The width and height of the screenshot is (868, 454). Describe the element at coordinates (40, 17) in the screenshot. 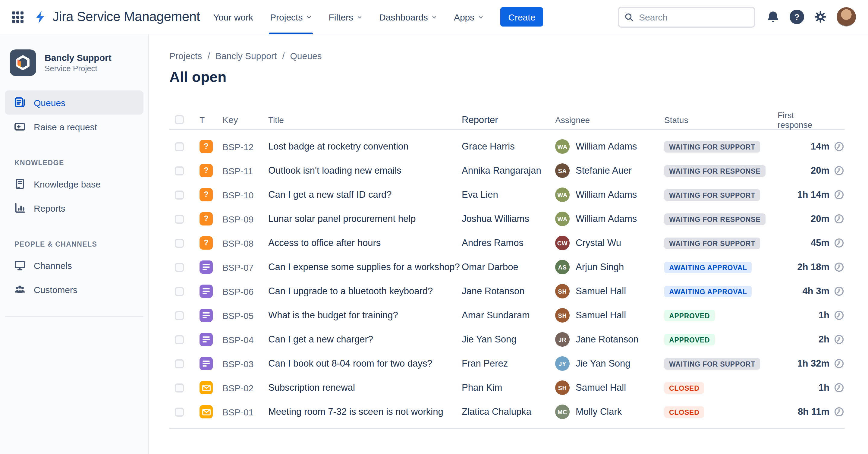

I see `jira-logo-icon` at that location.